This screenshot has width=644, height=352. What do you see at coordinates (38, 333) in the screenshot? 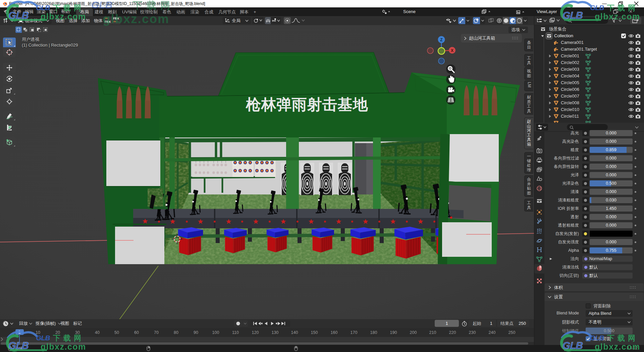
I see `svg-text: 10` at bounding box center [38, 333].